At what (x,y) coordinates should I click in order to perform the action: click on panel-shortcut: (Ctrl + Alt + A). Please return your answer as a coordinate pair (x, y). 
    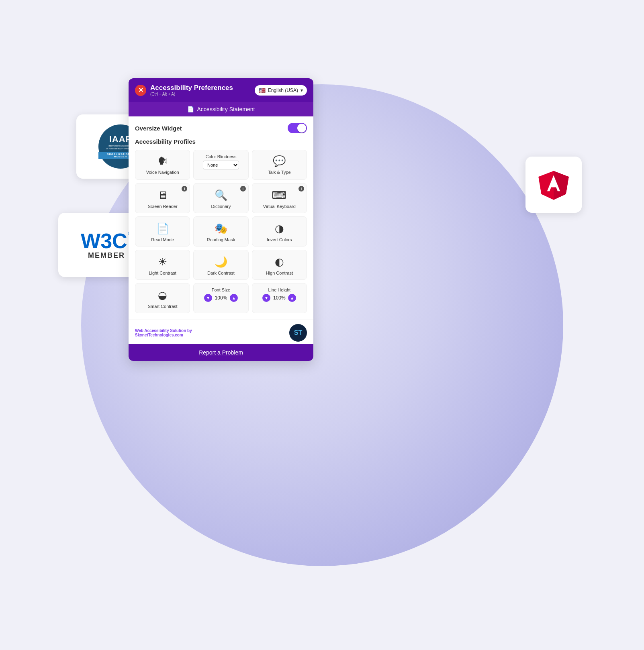
    Looking at the image, I should click on (192, 94).